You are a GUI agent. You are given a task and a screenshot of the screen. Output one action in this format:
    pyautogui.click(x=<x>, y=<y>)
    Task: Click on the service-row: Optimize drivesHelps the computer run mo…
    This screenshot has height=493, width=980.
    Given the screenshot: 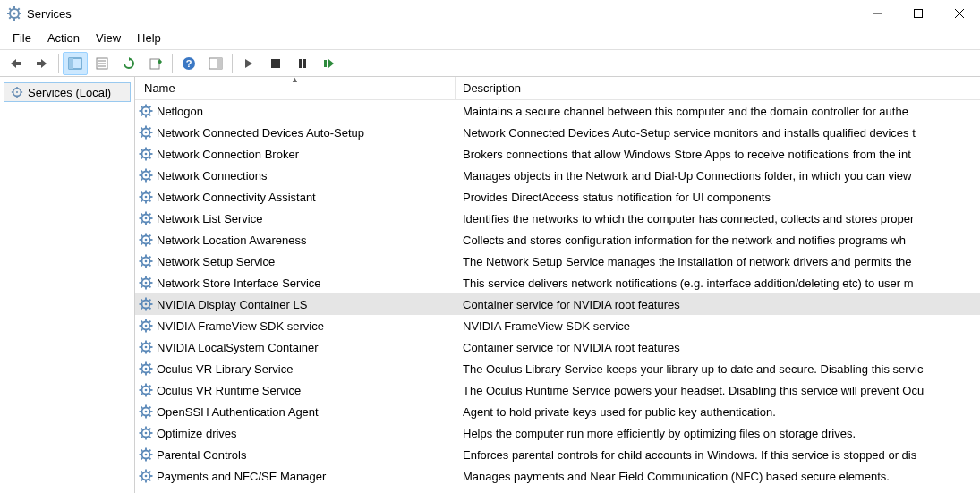 What is the action you would take?
    pyautogui.click(x=558, y=433)
    